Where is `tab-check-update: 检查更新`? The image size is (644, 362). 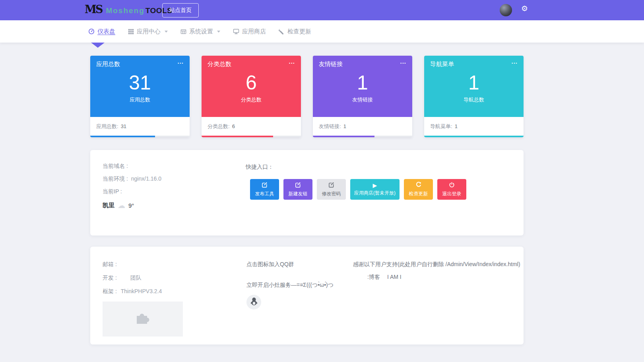
tab-check-update: 检查更新 is located at coordinates (295, 32).